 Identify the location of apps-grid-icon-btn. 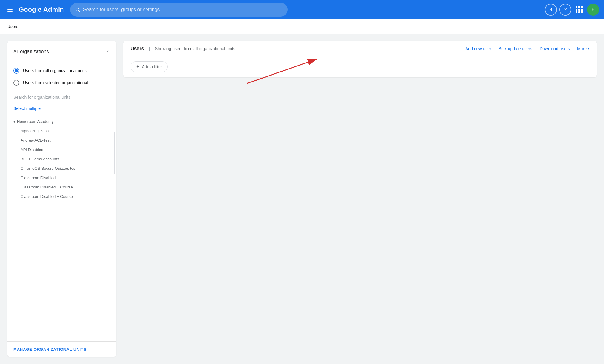
(579, 10).